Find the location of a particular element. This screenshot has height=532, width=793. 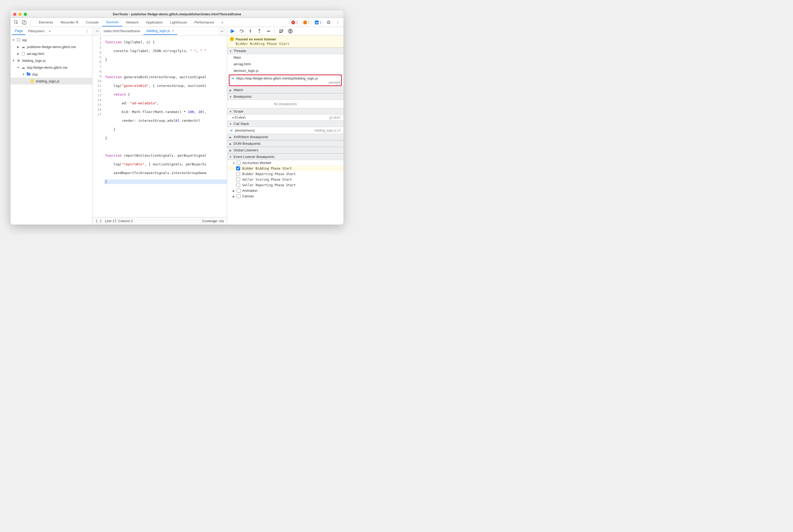

device-toggle-icon is located at coordinates (24, 22).